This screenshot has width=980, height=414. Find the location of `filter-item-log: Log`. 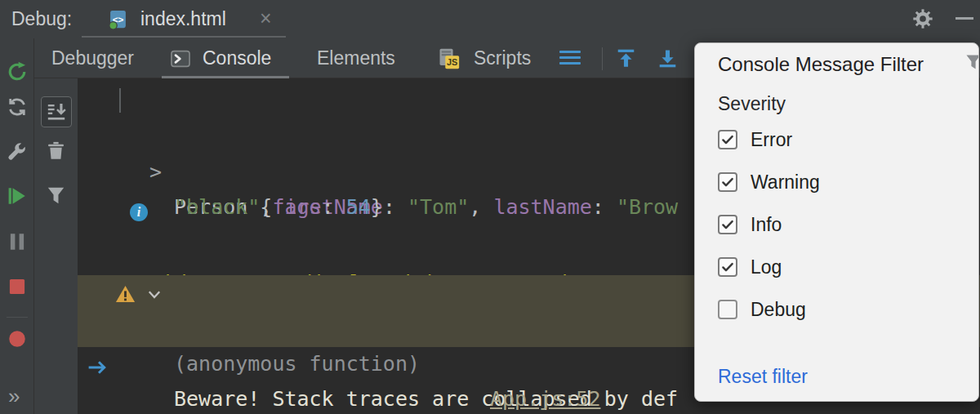

filter-item-log: Log is located at coordinates (836, 267).